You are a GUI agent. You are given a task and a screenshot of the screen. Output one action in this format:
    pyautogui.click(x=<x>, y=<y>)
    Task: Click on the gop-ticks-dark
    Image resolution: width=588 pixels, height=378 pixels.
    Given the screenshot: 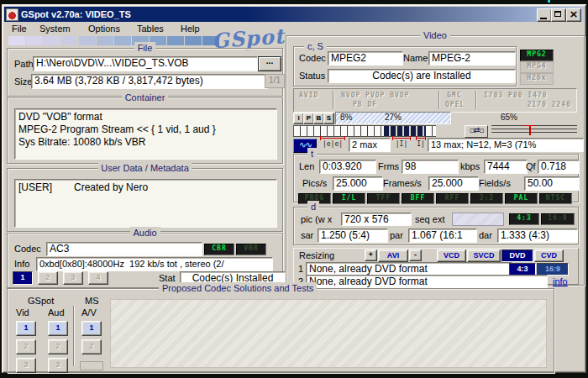 What is the action you would take?
    pyautogui.click(x=405, y=131)
    